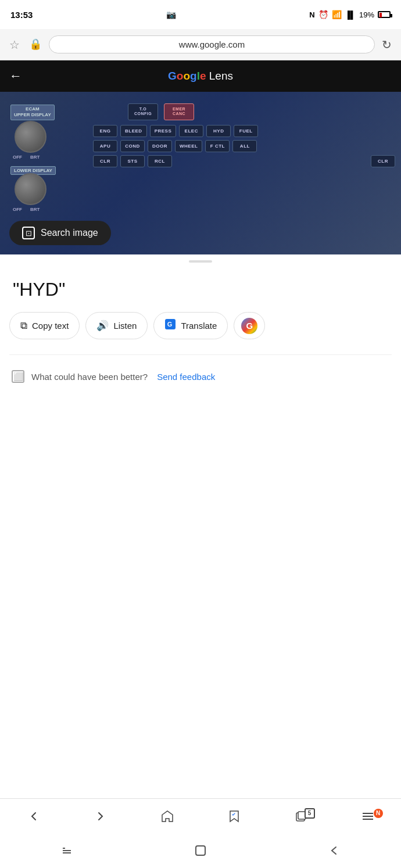 This screenshot has width=401, height=868. Describe the element at coordinates (160, 146) in the screenshot. I see `door-btn: DOOR` at that location.